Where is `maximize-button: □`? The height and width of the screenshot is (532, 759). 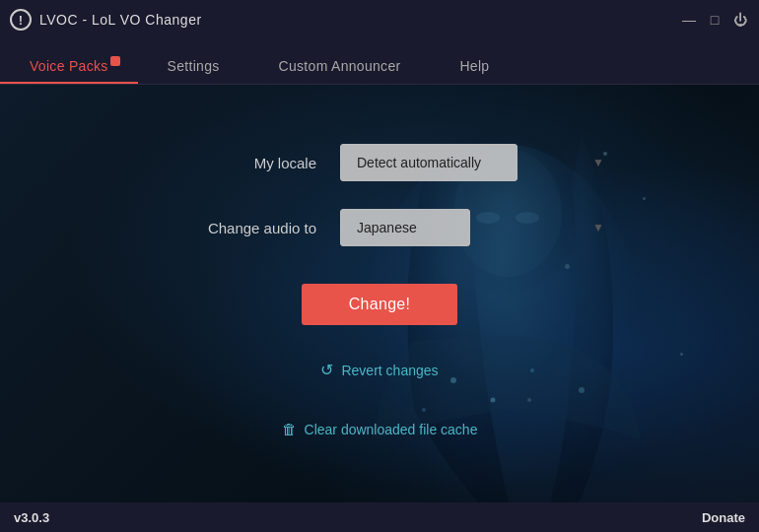
maximize-button: □ is located at coordinates (715, 20).